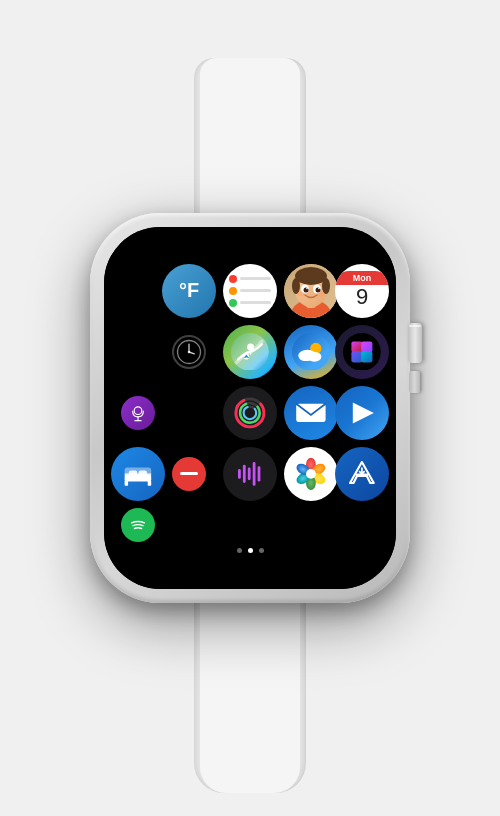  Describe the element at coordinates (250, 688) in the screenshot. I see `band-bottom` at that location.